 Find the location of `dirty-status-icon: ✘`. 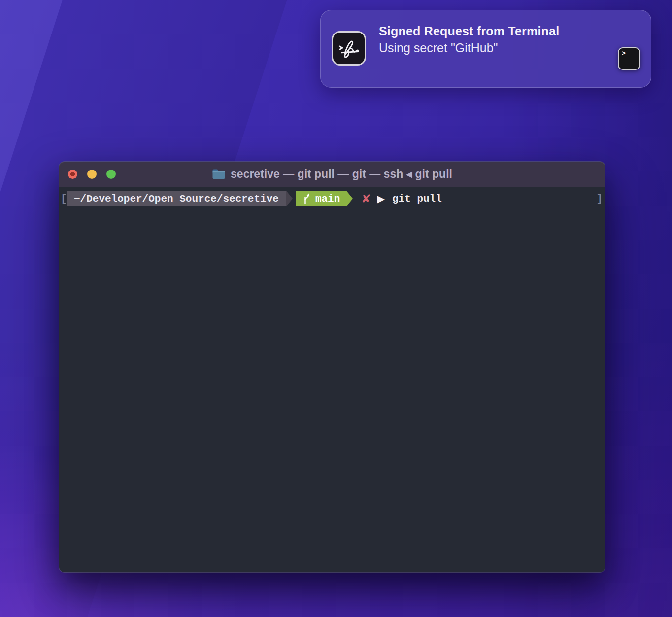

dirty-status-icon: ✘ is located at coordinates (366, 199).